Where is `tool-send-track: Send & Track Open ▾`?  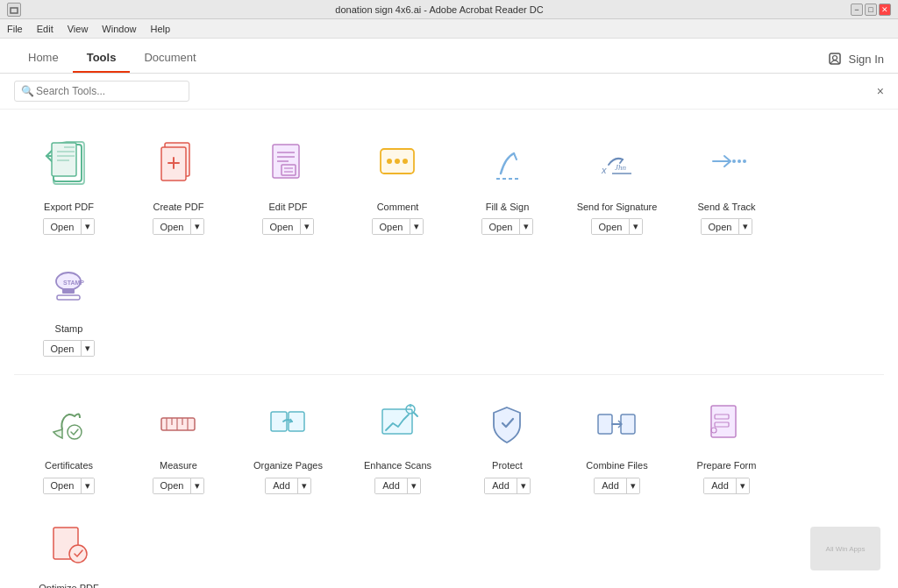
tool-send-track: Send & Track Open ▾ is located at coordinates (726, 184).